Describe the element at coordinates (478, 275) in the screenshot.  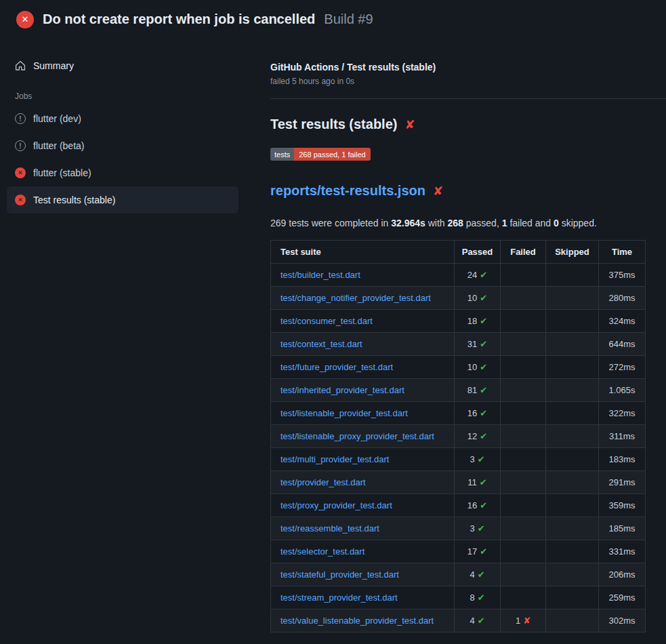
I see `passed-cell: 24✔` at that location.